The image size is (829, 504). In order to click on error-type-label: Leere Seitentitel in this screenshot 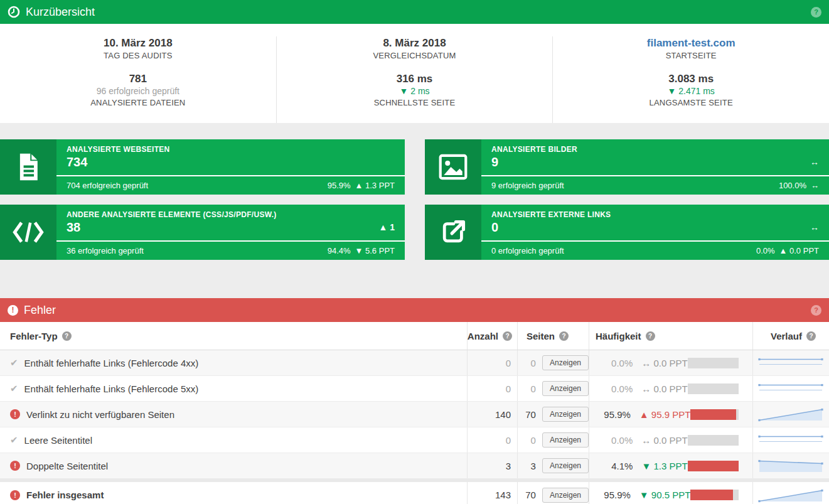, I will do `click(58, 441)`.